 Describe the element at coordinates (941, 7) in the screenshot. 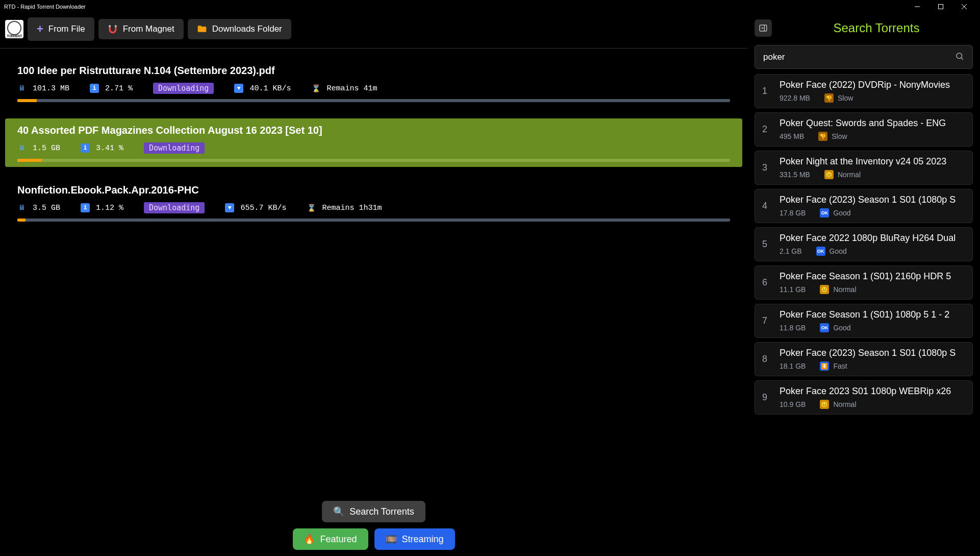

I see `maximize-button` at that location.